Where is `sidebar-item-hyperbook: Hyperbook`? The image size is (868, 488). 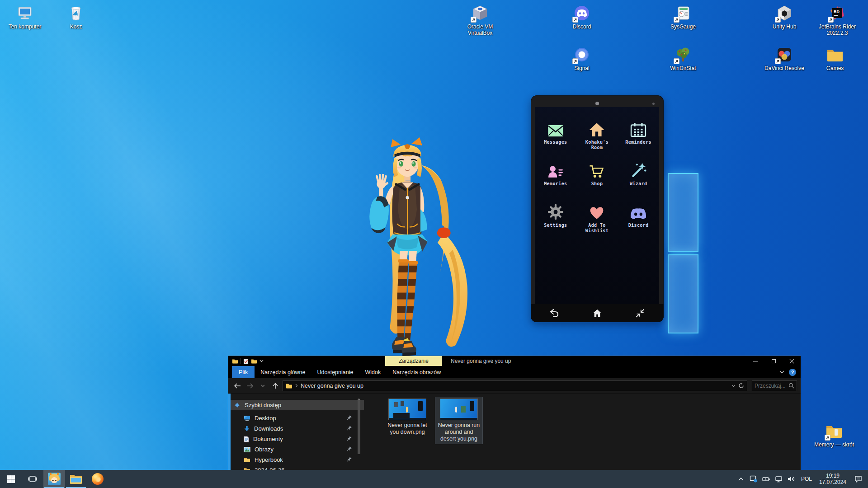
sidebar-item-hyperbook: Hyperbook is located at coordinates (296, 460).